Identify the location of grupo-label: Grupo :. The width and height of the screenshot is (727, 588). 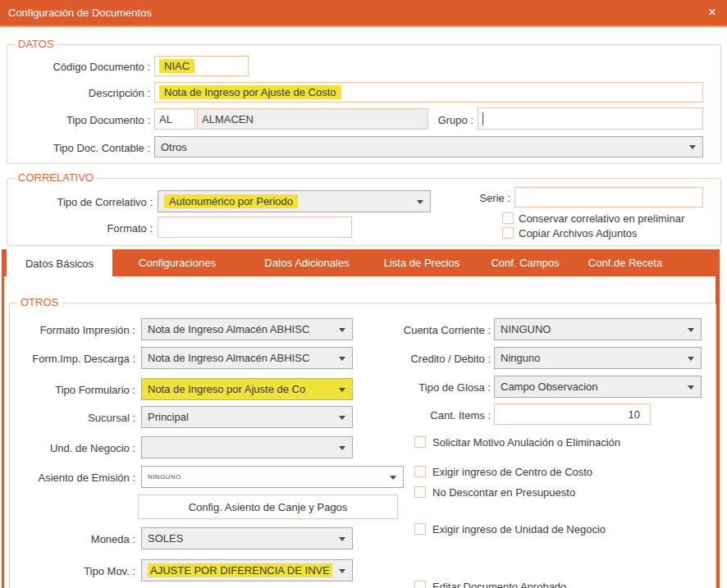
(435, 120).